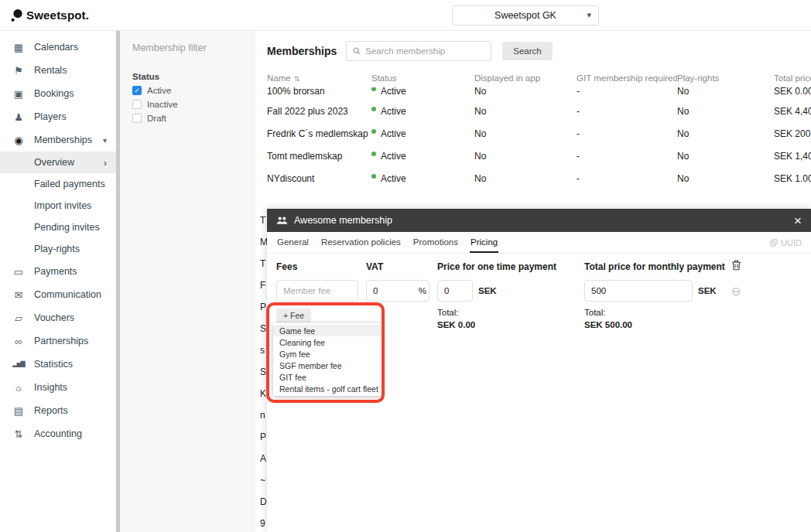  What do you see at coordinates (58, 434) in the screenshot?
I see `sidebar-item-accounting: ⇅Accounting` at bounding box center [58, 434].